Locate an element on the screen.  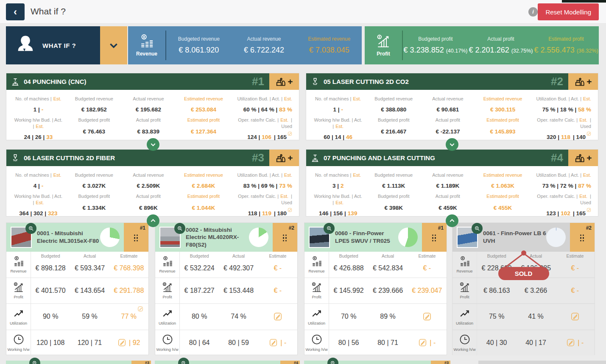
machine-name: 0061 - Finn-Power LB 6 UVH is located at coordinates (515, 237).